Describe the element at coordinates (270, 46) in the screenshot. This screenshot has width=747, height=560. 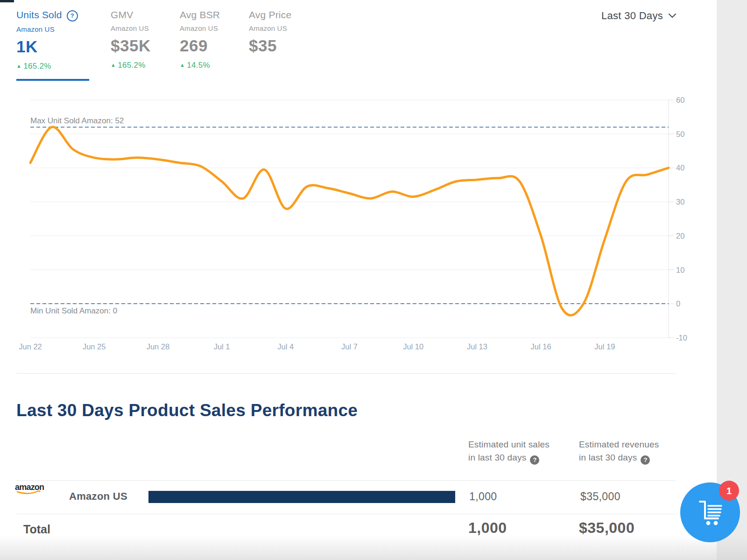
I see `metric-value: $35` at that location.